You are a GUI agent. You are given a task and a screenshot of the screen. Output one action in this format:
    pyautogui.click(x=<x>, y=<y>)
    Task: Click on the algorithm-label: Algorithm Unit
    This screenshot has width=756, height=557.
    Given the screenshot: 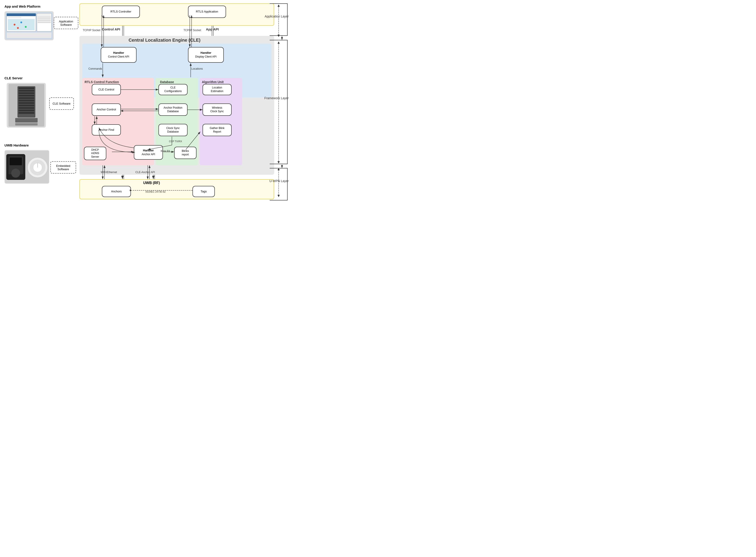 What is the action you would take?
    pyautogui.click(x=213, y=82)
    